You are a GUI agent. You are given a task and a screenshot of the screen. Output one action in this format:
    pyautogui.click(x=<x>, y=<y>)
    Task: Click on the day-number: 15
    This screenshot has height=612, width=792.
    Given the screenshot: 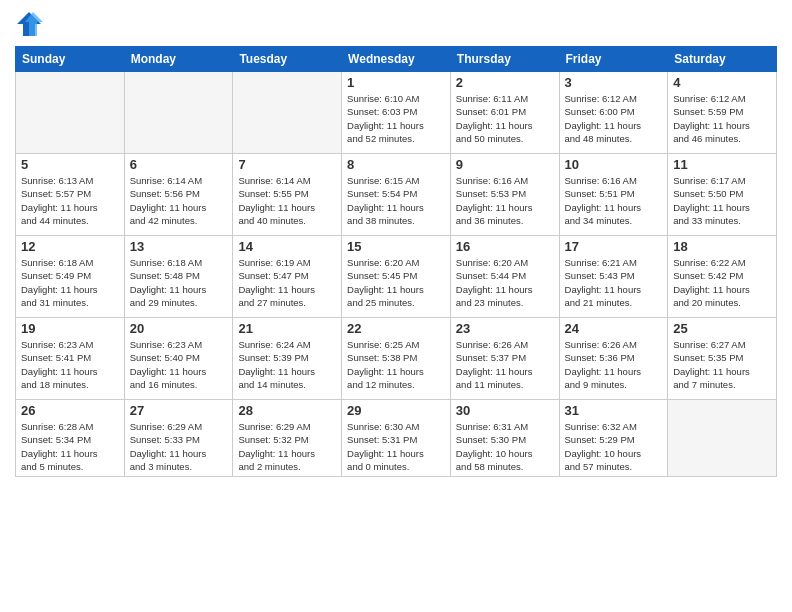 What is the action you would take?
    pyautogui.click(x=396, y=246)
    